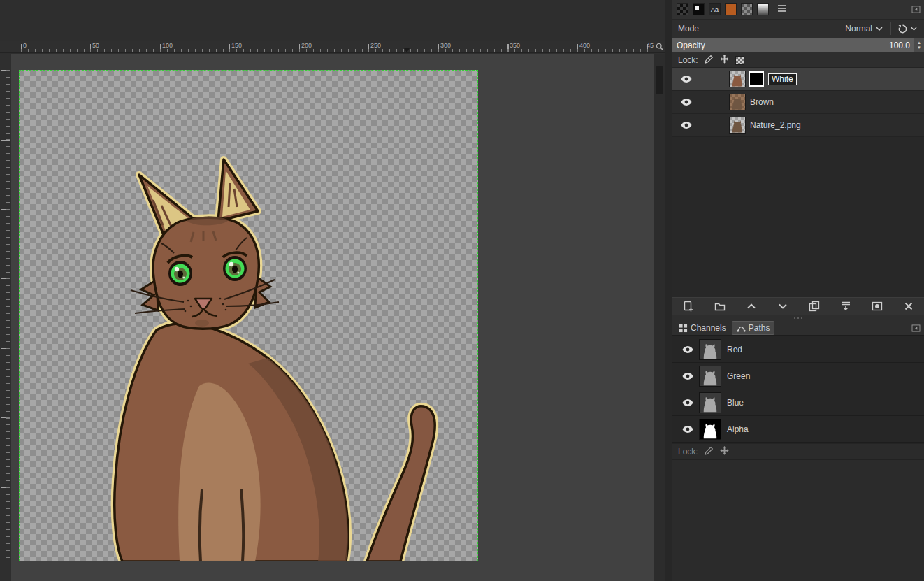 Image resolution: width=924 pixels, height=581 pixels. What do you see at coordinates (814, 306) in the screenshot?
I see `duplicate-layer-button` at bounding box center [814, 306].